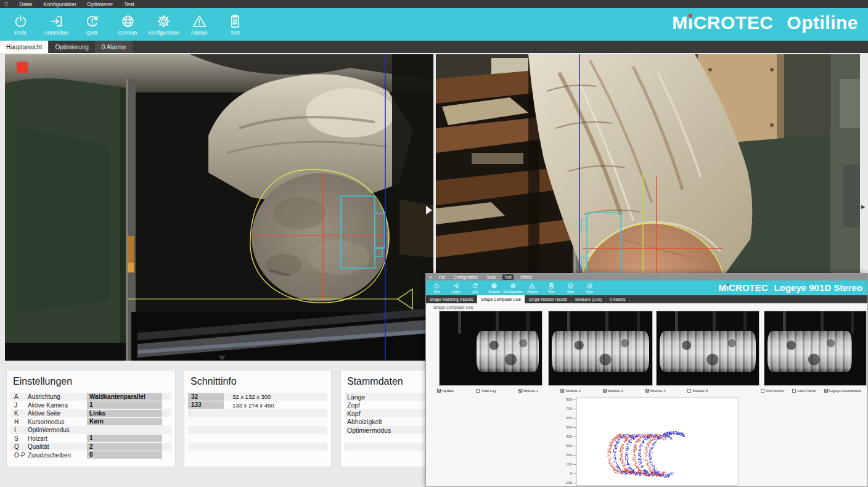 This screenshot has height=487, width=868. I want to click on settings-row: J Aktive Kamera 1, so click(91, 406).